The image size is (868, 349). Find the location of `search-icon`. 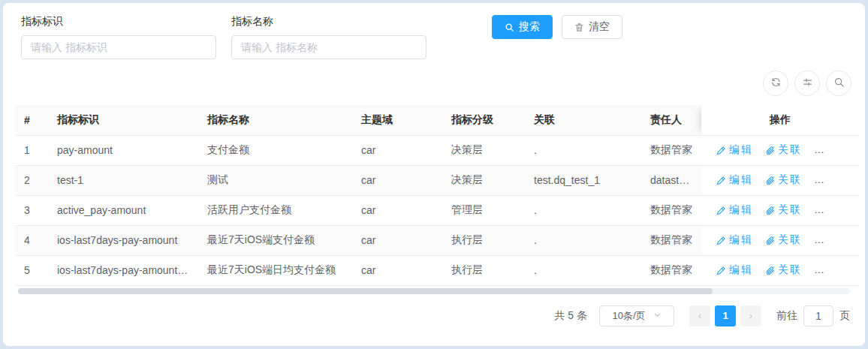

search-icon is located at coordinates (839, 83).